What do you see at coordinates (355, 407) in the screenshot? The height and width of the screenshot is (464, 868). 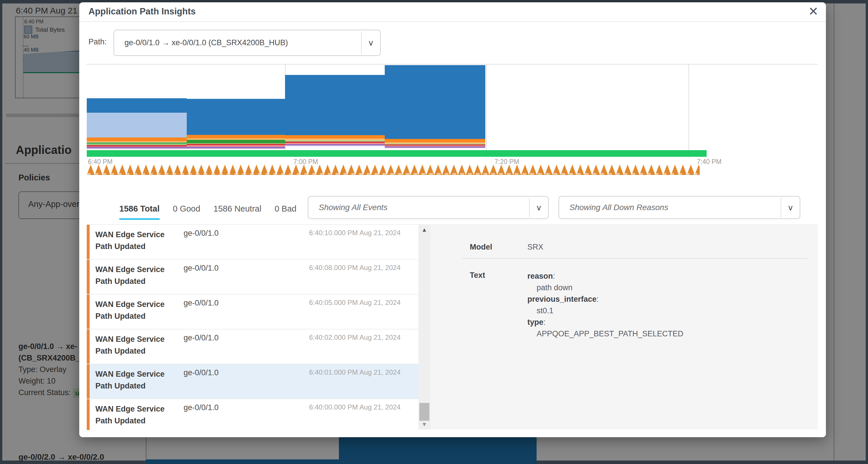 I see `event-timestamp: 6:40:00.000 PM Aug 21, 2024` at bounding box center [355, 407].